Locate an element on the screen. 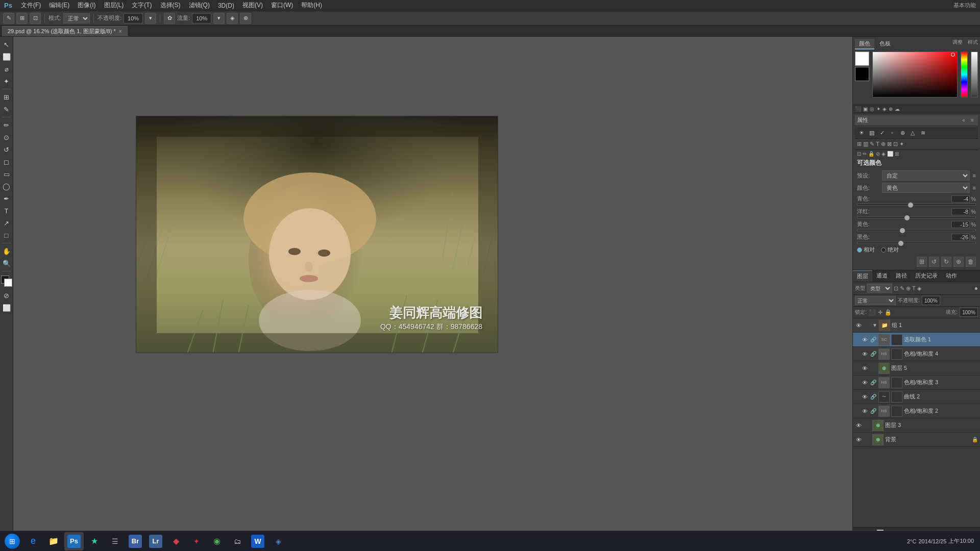 The width and height of the screenshot is (980, 551). brush-tool: ✏ is located at coordinates (7, 125).